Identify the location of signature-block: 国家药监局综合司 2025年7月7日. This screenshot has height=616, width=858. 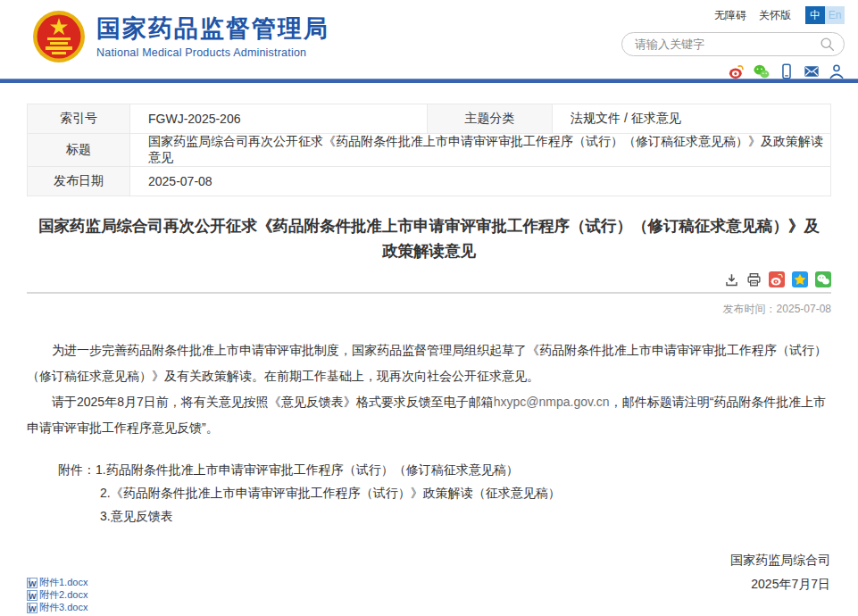
(429, 572).